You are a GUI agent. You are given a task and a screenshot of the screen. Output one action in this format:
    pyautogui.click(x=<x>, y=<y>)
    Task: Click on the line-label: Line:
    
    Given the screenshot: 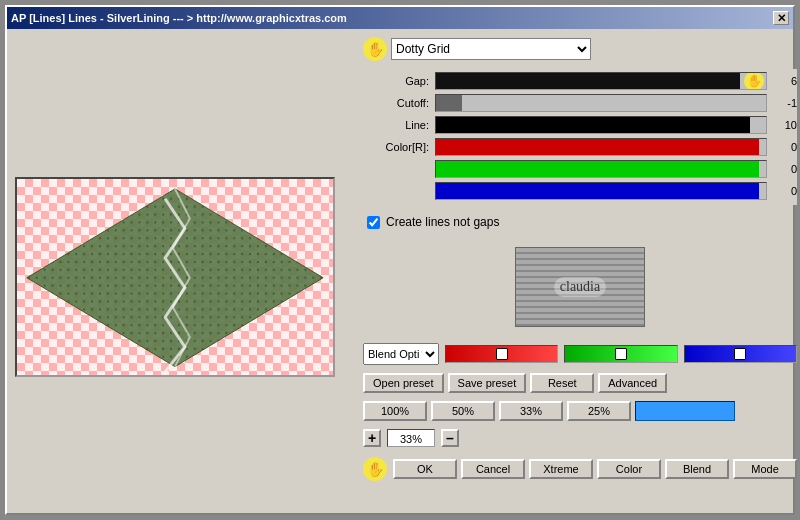 What is the action you would take?
    pyautogui.click(x=399, y=125)
    